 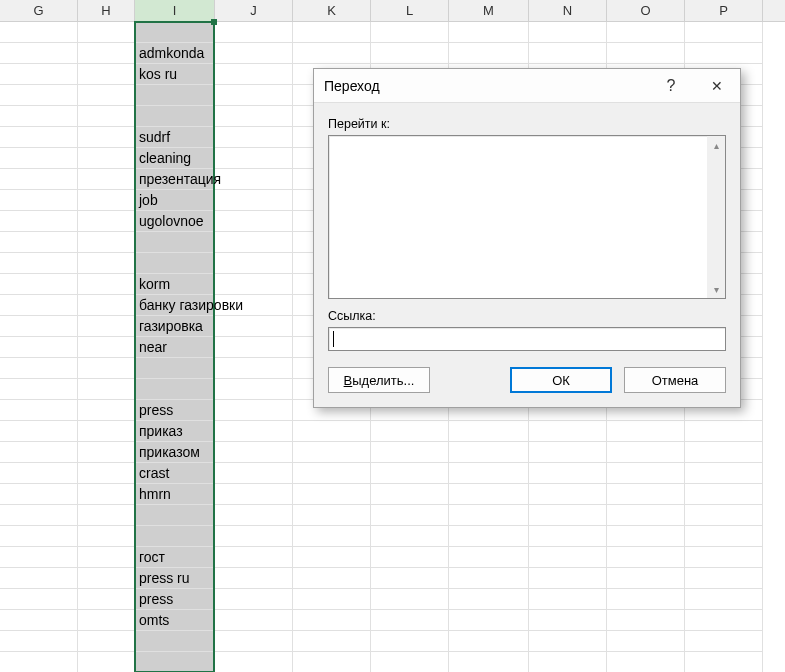 What do you see at coordinates (106, 10) in the screenshot?
I see `column-header-H: H` at bounding box center [106, 10].